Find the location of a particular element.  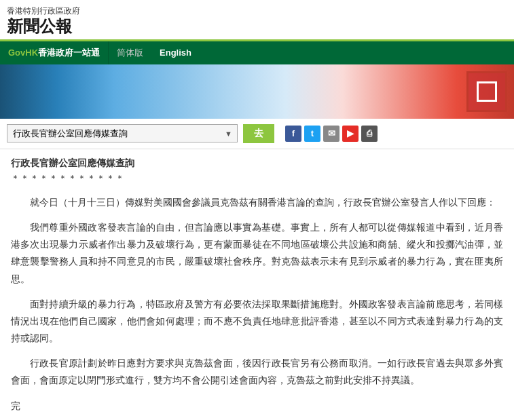

article-paragraph-3: 面對持續升級的暴力行為，特區政府及警方有必要依法採取果斷措施應對。外國政客發表言… is located at coordinates (257, 322).